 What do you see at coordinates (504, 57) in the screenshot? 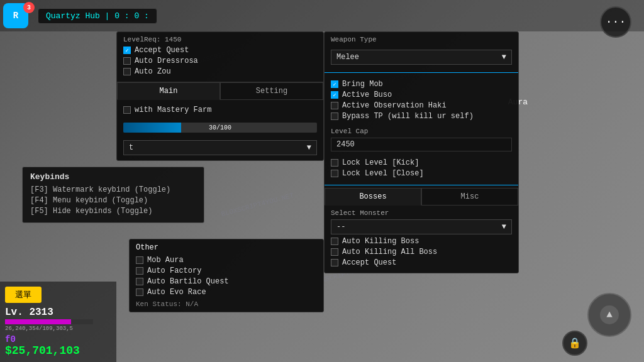
I see `weapon-arrow-icon: ▼` at bounding box center [504, 57].